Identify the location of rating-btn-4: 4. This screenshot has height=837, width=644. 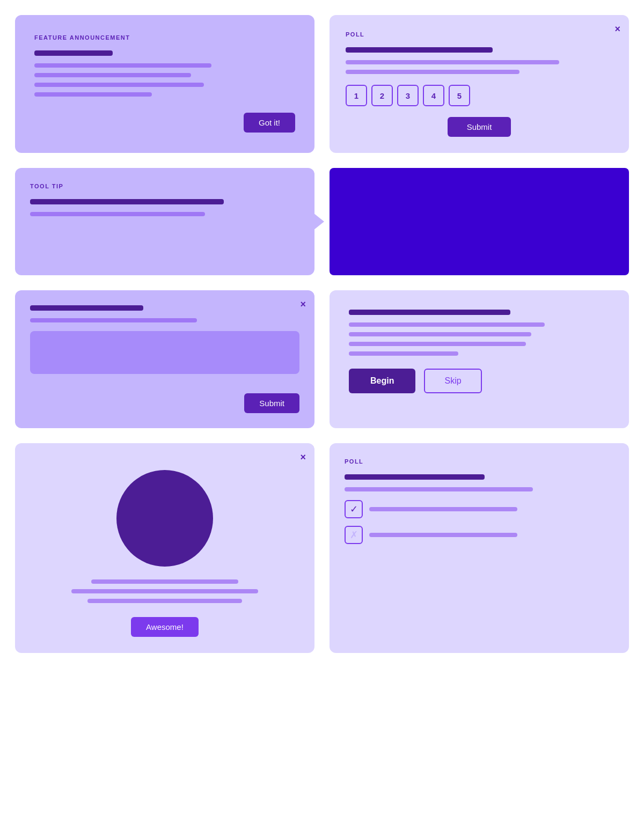
(434, 96).